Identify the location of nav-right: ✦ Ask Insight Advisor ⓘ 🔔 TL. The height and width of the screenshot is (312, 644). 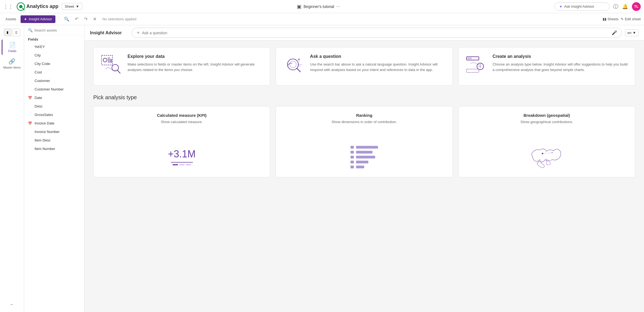
(598, 7).